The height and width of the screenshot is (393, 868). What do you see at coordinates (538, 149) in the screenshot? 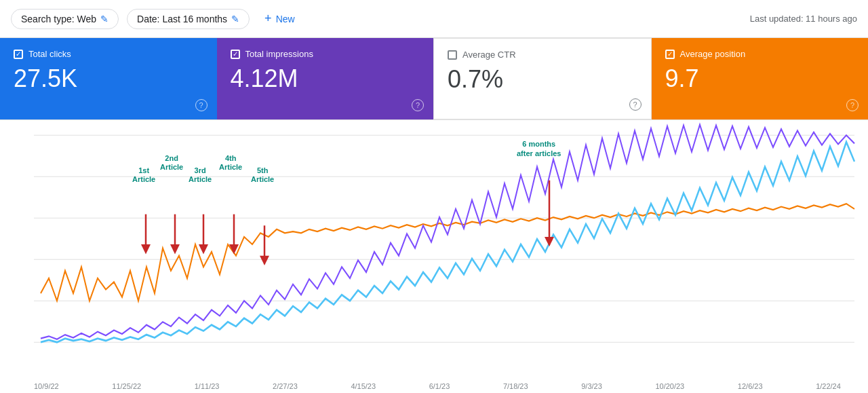
I see `annotation-6months: 6 monthsafter articles` at bounding box center [538, 149].